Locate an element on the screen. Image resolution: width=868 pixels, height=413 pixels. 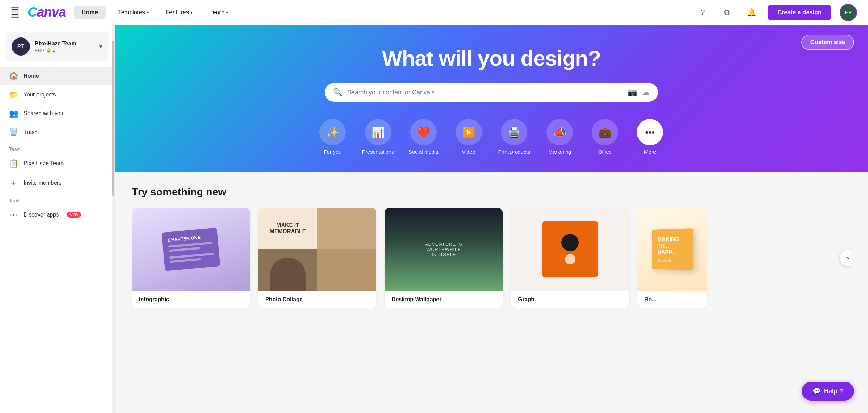
category-presentations: 📊 Presentations is located at coordinates (378, 137).